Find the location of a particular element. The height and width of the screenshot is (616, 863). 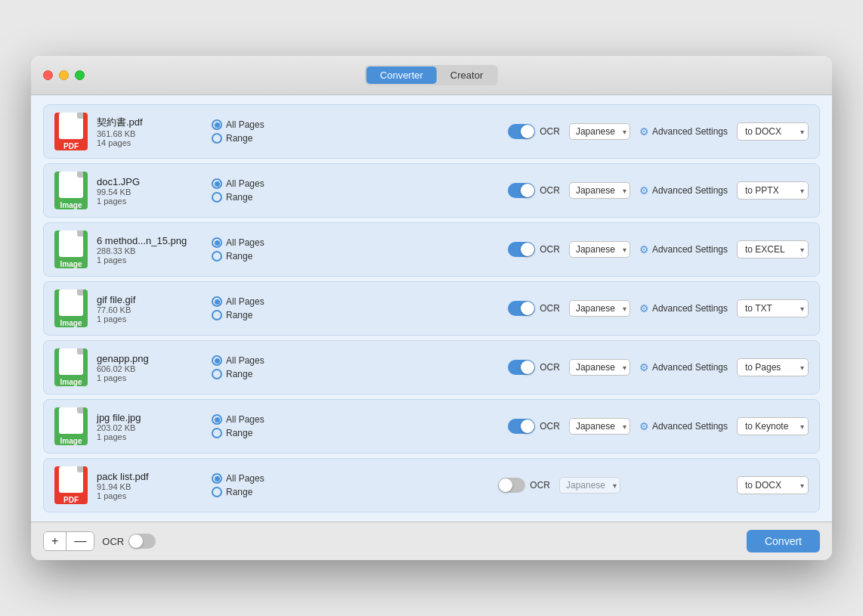

tab-creator: Creator is located at coordinates (467, 76).